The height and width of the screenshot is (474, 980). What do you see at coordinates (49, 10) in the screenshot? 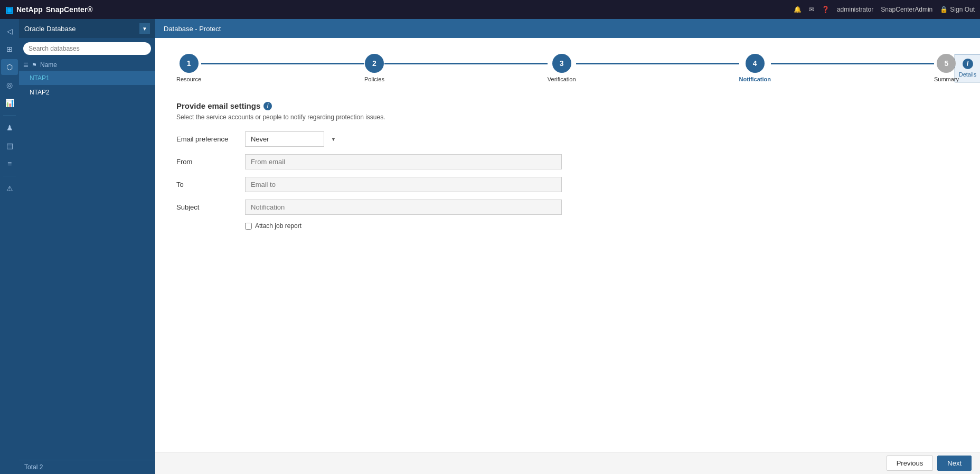
I see `app-logo: ▣ NetApp SnapCenter®` at bounding box center [49, 10].